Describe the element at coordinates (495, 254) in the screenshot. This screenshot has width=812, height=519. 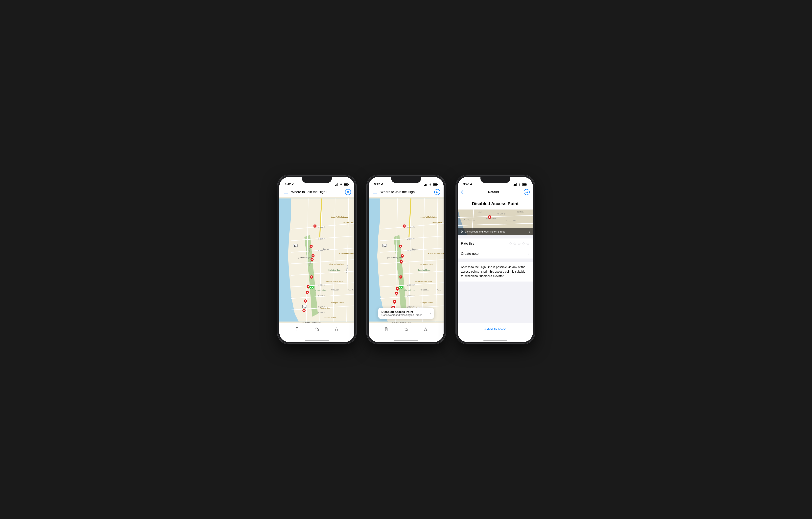
I see `create-note-row: Create note ›` at that location.